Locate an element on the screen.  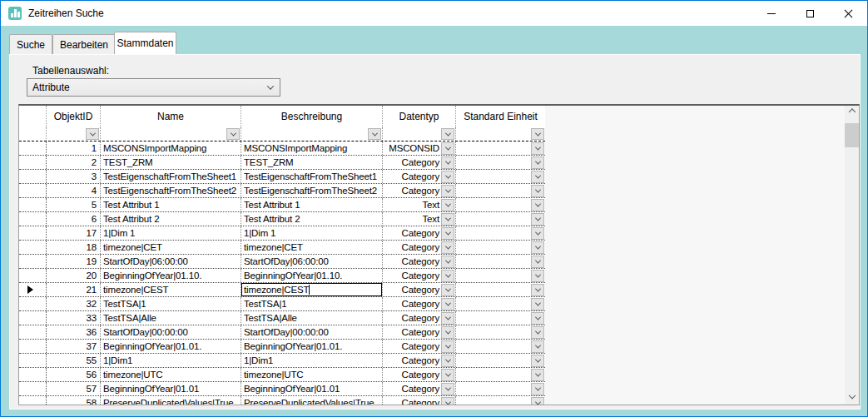
cell-name: TestTSA|1 is located at coordinates (171, 304).